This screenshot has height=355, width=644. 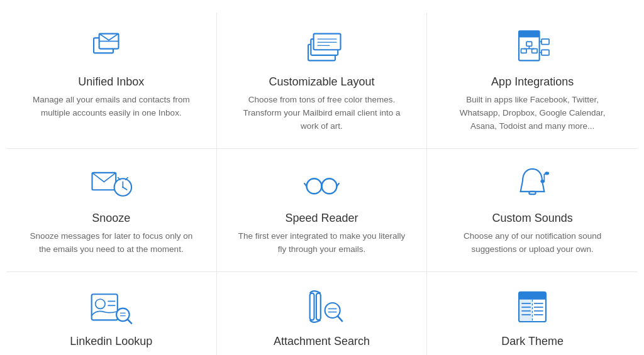 I want to click on dark-theme-title: Dark Theme, so click(x=532, y=342).